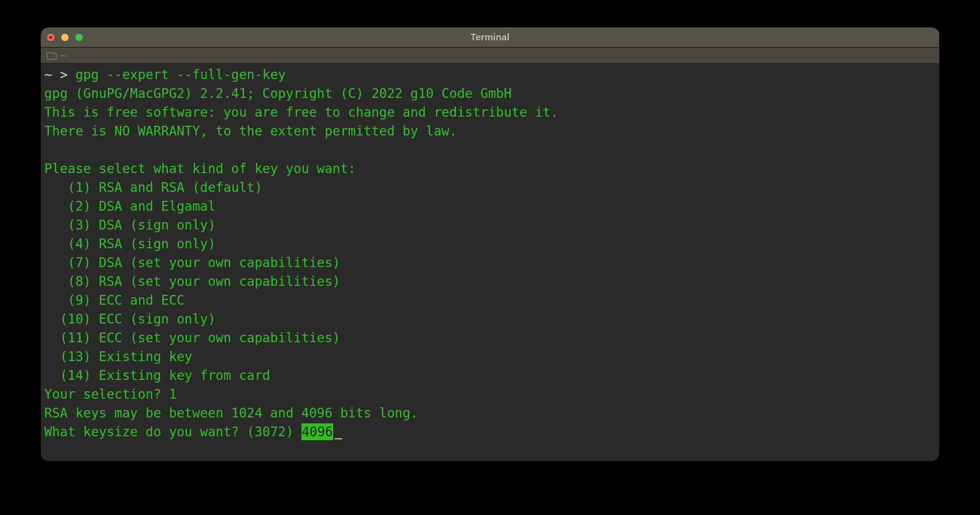 This screenshot has width=980, height=515. I want to click on output-line: (2) DSA and Elgamal, so click(492, 206).